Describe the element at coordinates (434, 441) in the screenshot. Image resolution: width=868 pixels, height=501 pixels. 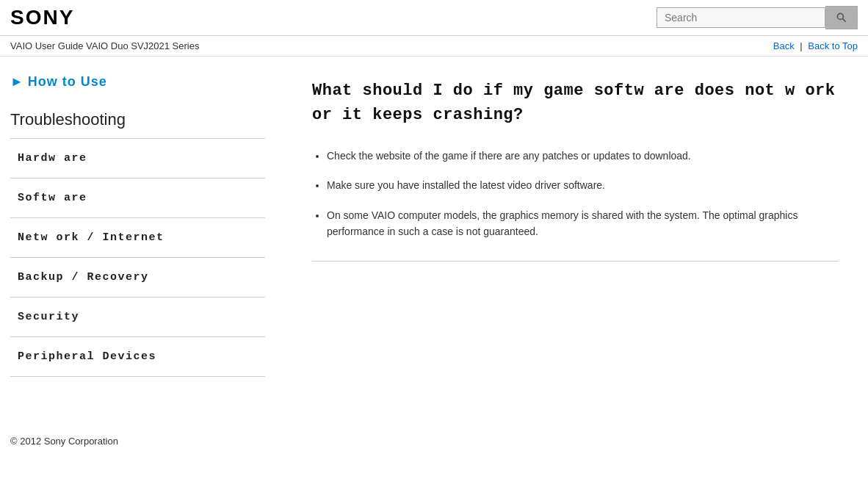
I see `footer: © 2012 Sony Corporation` at that location.